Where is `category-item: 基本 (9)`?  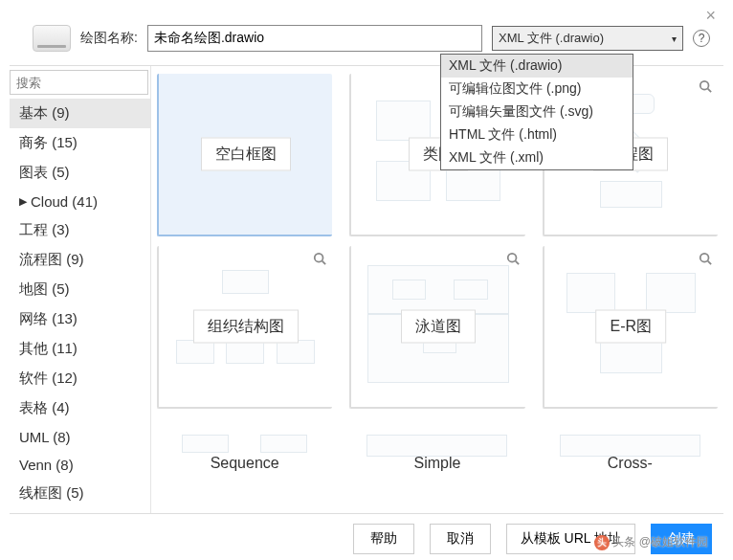
category-item: 基本 (9) is located at coordinates (80, 113).